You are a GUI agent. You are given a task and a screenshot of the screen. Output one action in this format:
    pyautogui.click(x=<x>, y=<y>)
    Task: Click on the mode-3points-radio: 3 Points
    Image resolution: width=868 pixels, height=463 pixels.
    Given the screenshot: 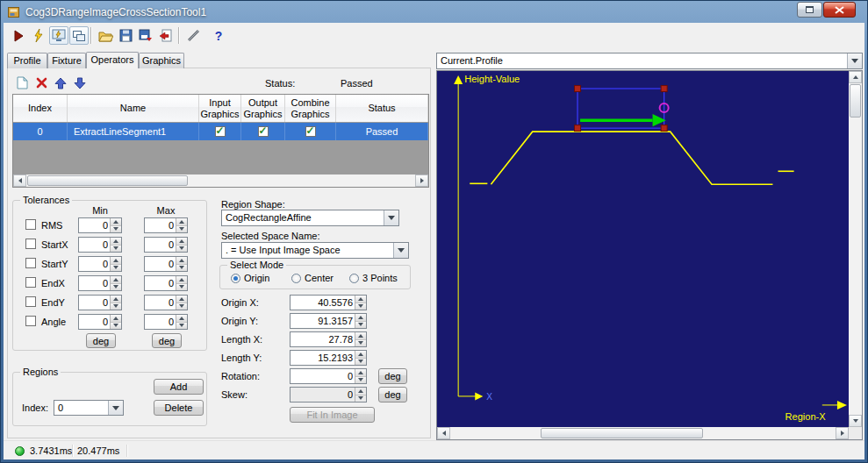 What is the action you would take?
    pyautogui.click(x=374, y=278)
    